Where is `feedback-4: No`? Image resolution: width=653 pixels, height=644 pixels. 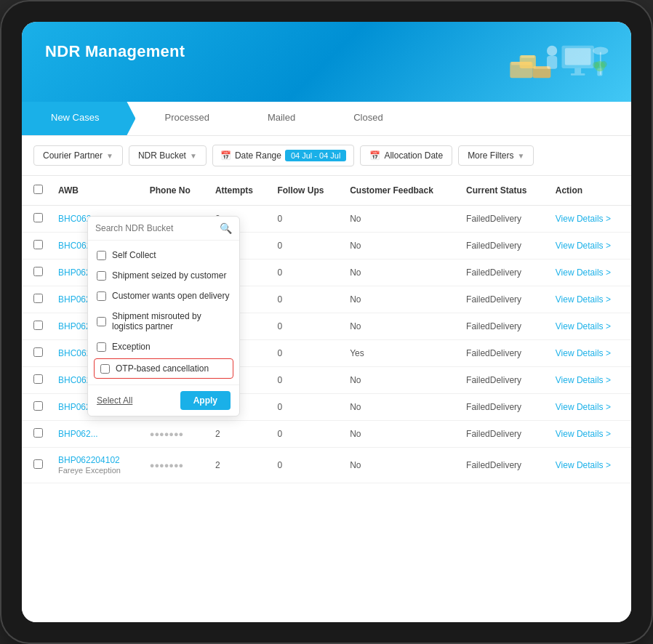
feedback-4: No is located at coordinates (401, 327).